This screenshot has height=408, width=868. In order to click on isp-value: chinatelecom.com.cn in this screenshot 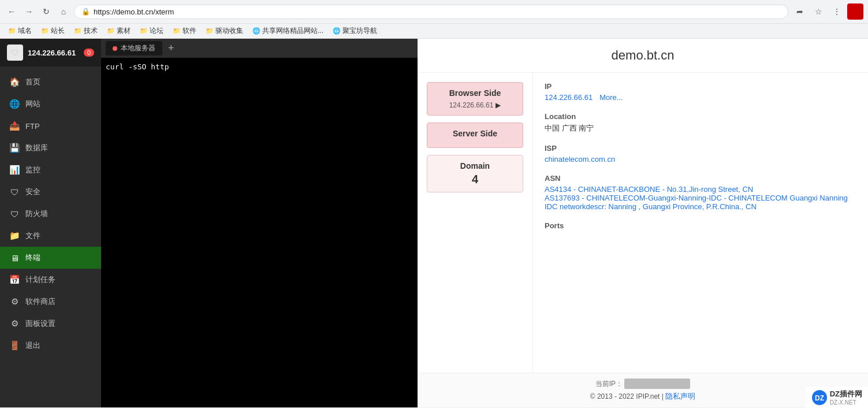, I will do `click(580, 160)`.